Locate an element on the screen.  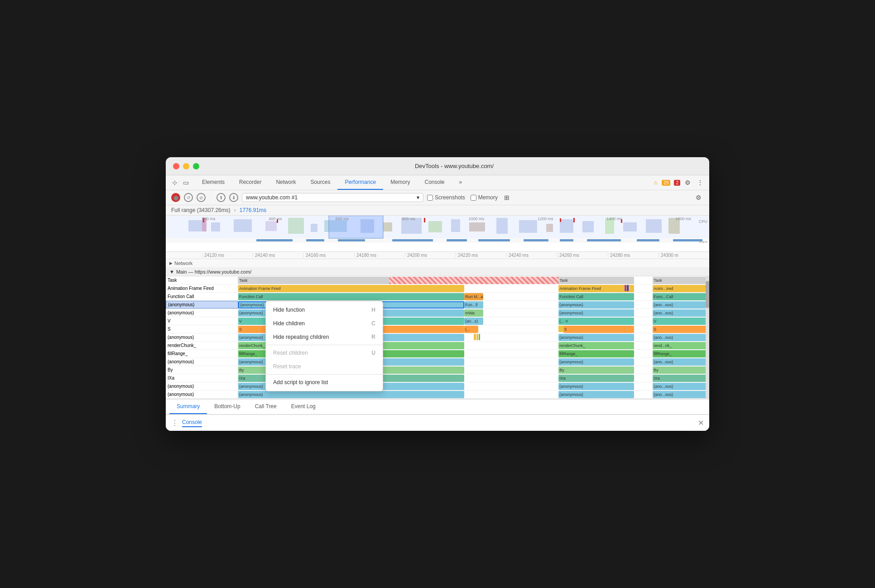
render-bar-2: renderChunk_ is located at coordinates (596, 346).